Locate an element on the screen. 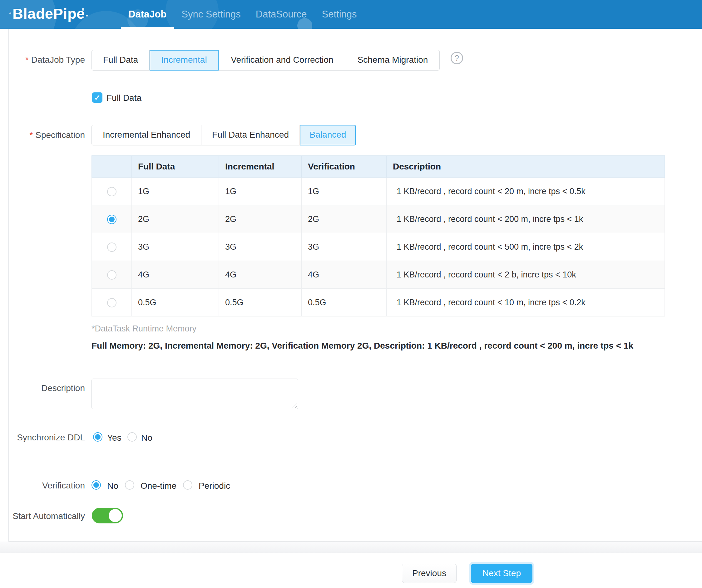 Image resolution: width=702 pixels, height=588 pixels. spec-table-row-1g: 1G 1G 1G 1 KB/record , record count < 20… is located at coordinates (378, 192).